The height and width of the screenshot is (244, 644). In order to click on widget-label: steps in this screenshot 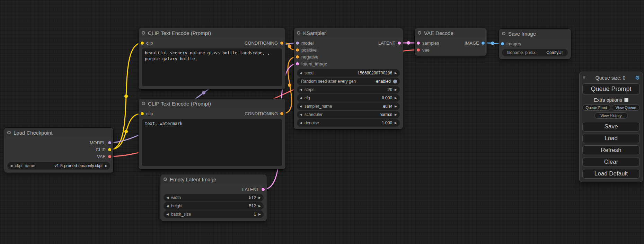, I will do `click(346, 90)`.